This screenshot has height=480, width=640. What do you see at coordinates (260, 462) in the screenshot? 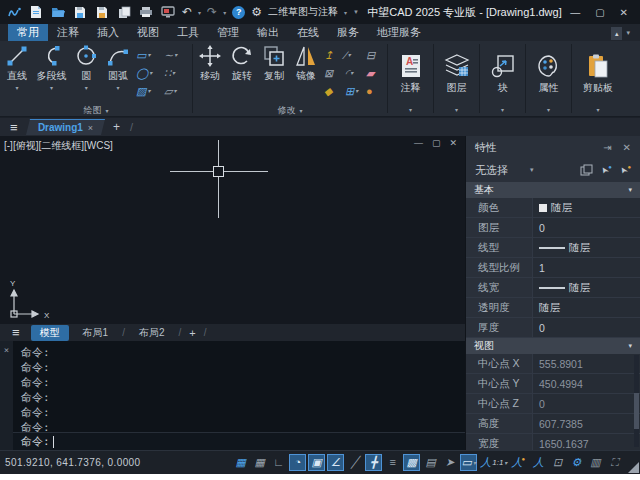
I see `snap-toggle: ▦` at bounding box center [260, 462].